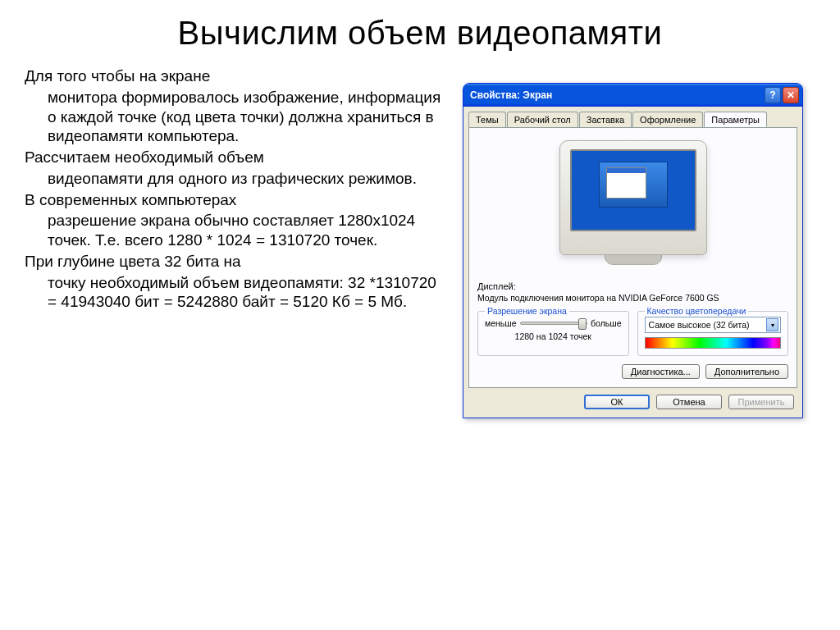 The height and width of the screenshot is (630, 840). What do you see at coordinates (235, 76) in the screenshot?
I see `para1-first: Для того чтобы на экране` at bounding box center [235, 76].